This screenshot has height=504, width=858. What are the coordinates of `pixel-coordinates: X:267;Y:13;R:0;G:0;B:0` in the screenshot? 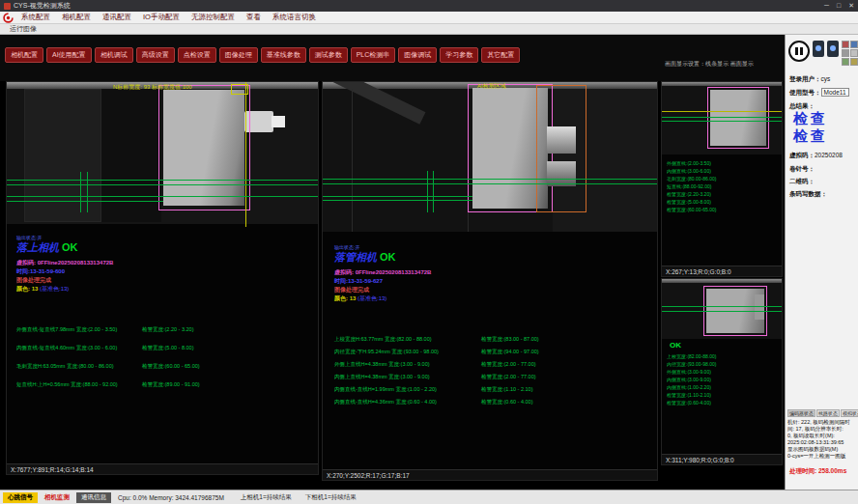 It's located at (722, 270).